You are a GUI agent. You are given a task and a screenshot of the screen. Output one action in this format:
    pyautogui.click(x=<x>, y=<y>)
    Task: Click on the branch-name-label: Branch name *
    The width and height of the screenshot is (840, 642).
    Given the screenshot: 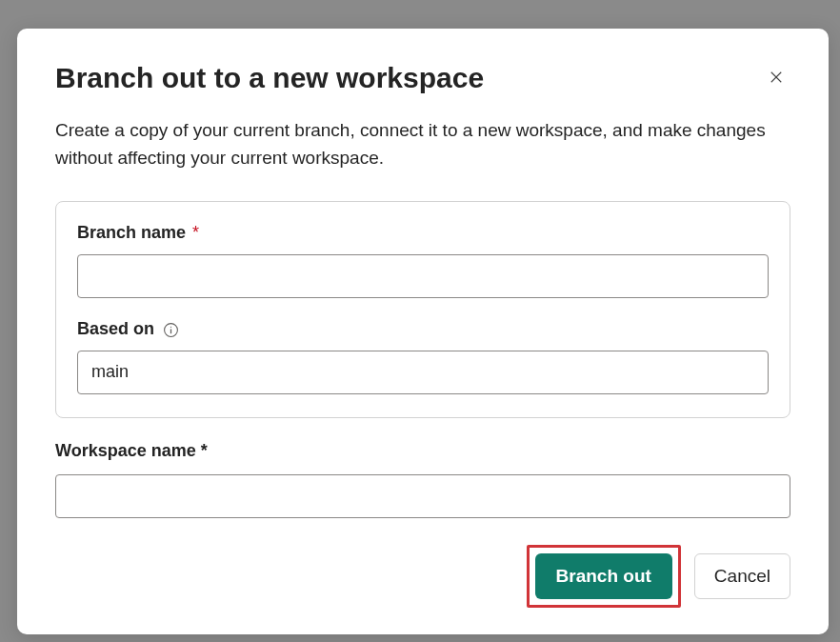 What is the action you would take?
    pyautogui.click(x=423, y=232)
    